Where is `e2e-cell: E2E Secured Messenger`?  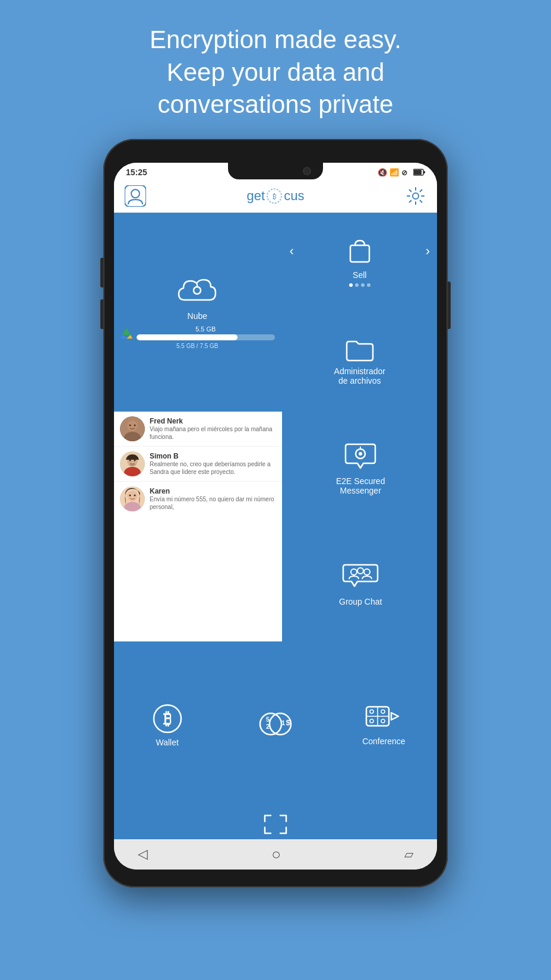 e2e-cell: E2E Secured Messenger is located at coordinates (360, 469).